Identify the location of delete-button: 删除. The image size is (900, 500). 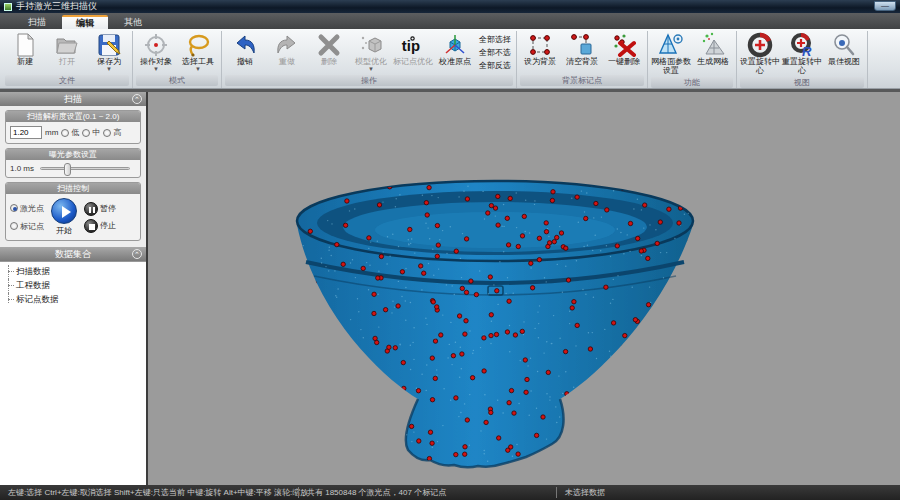
(329, 49).